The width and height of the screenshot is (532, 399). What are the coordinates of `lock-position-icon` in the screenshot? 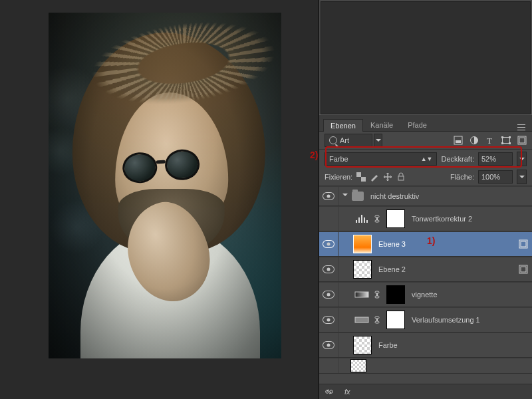 It's located at (388, 177).